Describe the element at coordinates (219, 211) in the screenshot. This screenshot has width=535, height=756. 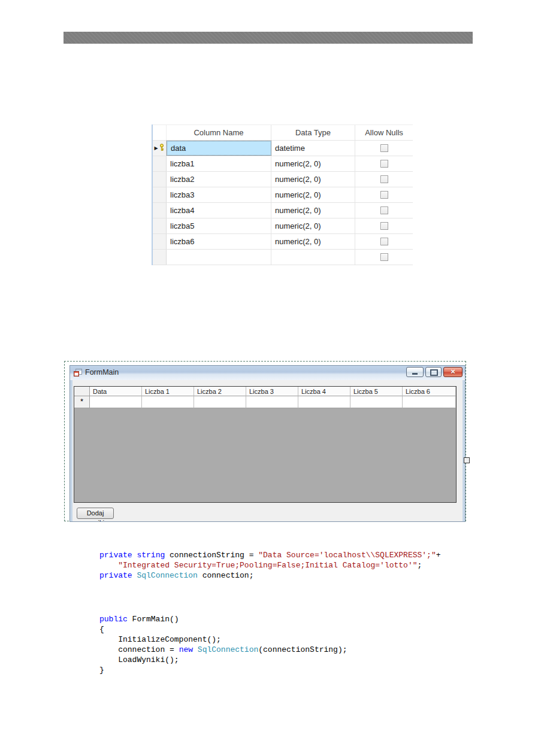
I see `column-name-cell: liczba4` at that location.